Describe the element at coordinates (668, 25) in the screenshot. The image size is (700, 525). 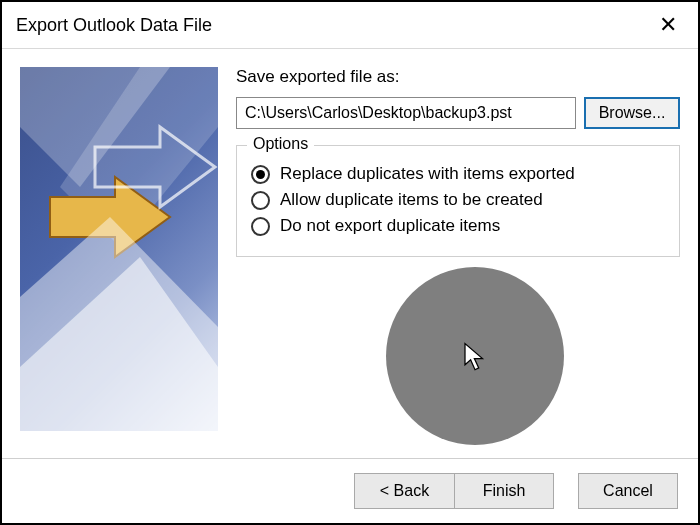
I see `close-icon: ✕` at that location.